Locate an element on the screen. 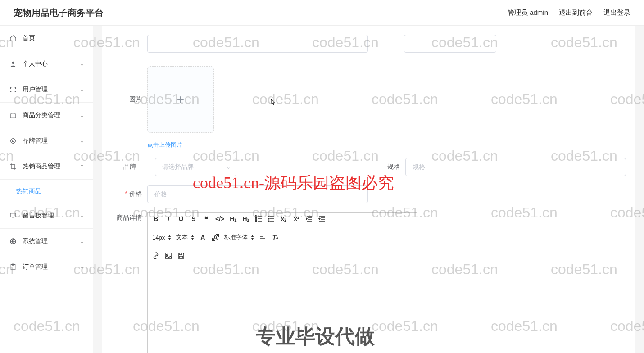 The width and height of the screenshot is (644, 353). frame-icon is located at coordinates (13, 90).